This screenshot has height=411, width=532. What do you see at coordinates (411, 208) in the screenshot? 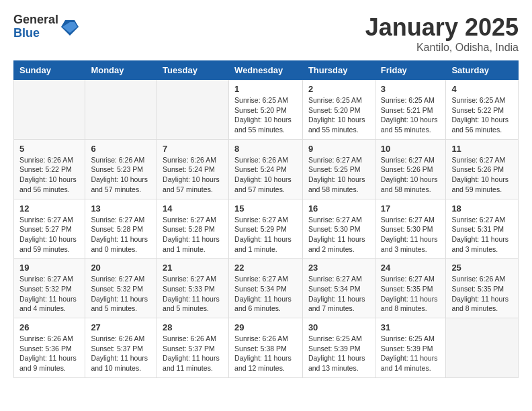
I see `day-number: 17` at bounding box center [411, 208].